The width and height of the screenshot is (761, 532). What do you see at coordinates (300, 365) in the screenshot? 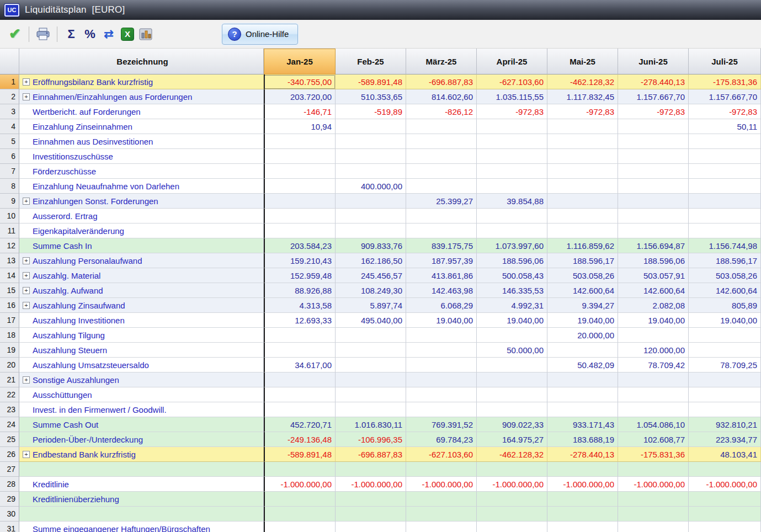
I see `value-cell: 34.617,00` at bounding box center [300, 365].